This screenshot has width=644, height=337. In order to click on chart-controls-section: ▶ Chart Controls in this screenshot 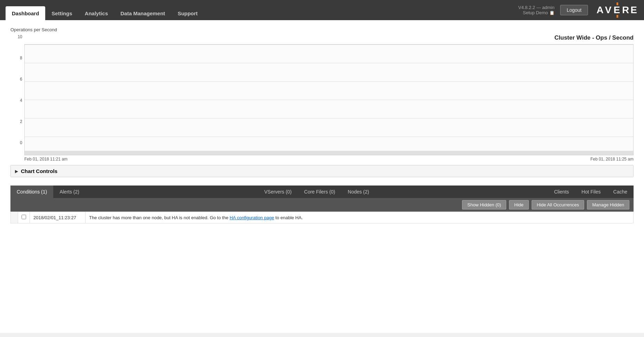, I will do `click(322, 171)`.